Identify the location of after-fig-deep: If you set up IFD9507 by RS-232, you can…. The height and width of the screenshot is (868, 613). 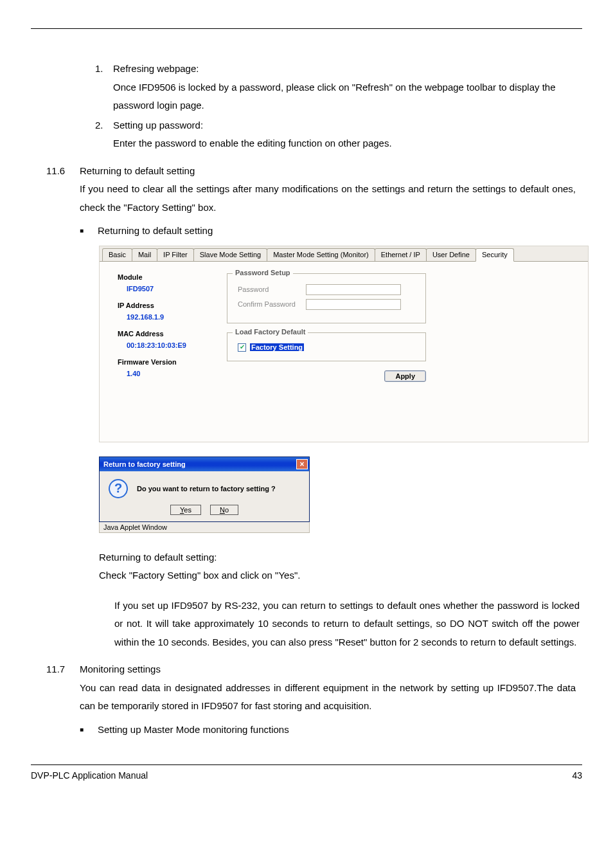
(347, 624).